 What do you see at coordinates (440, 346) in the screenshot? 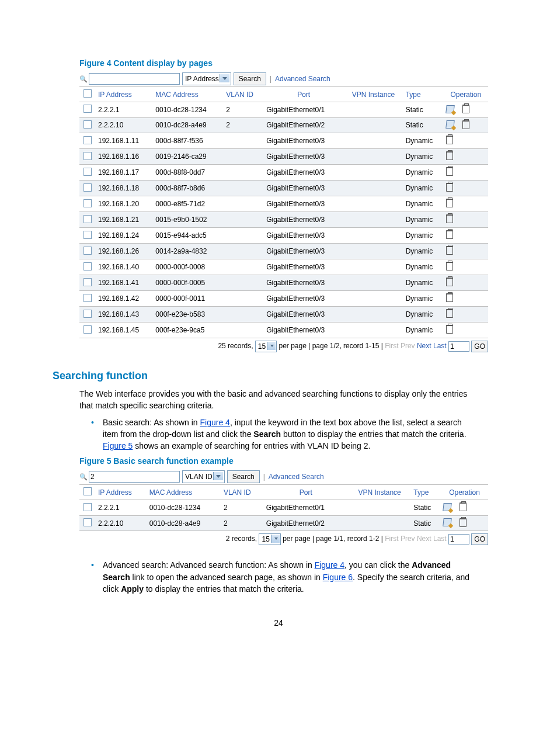
I see `pager-last: Last` at bounding box center [440, 346].